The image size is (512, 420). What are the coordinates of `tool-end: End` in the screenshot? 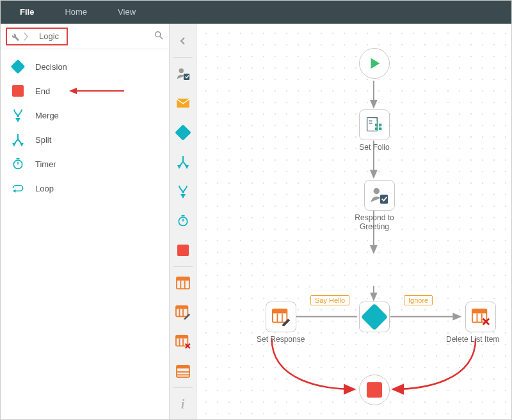 It's located at (84, 91).